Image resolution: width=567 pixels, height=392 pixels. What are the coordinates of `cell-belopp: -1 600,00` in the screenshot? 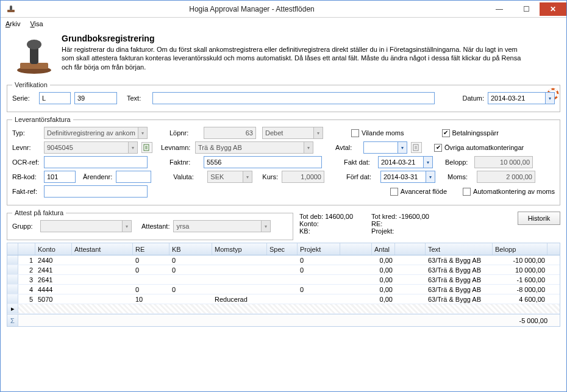 It's located at (520, 280).